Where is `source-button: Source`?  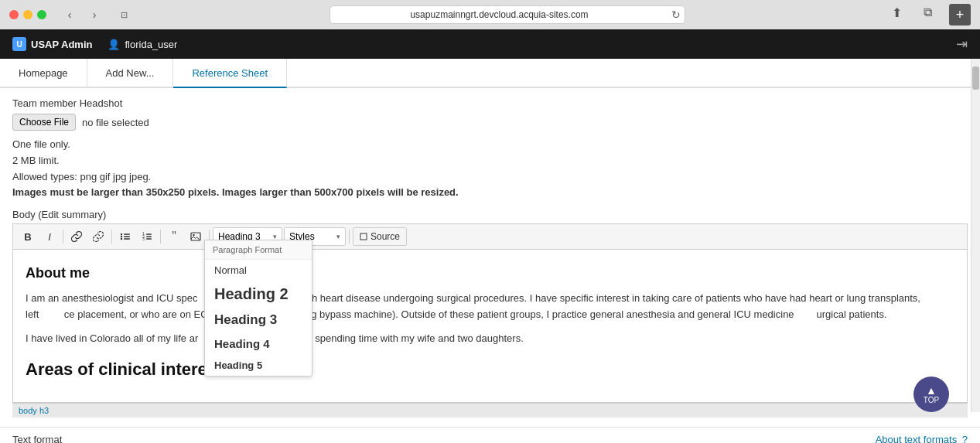 source-button: Source is located at coordinates (380, 237).